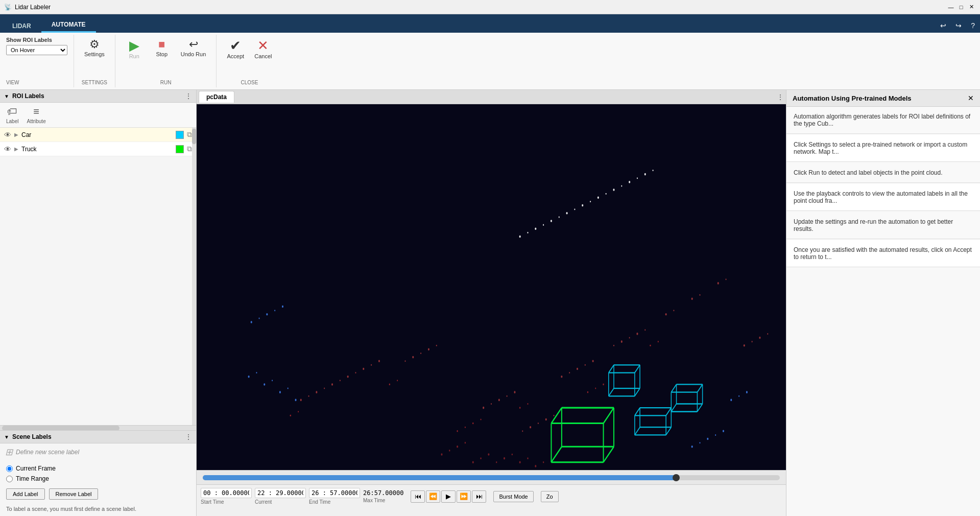 The image size is (980, 516). Describe the element at coordinates (676, 478) in the screenshot. I see `timeline-thumb` at that location.